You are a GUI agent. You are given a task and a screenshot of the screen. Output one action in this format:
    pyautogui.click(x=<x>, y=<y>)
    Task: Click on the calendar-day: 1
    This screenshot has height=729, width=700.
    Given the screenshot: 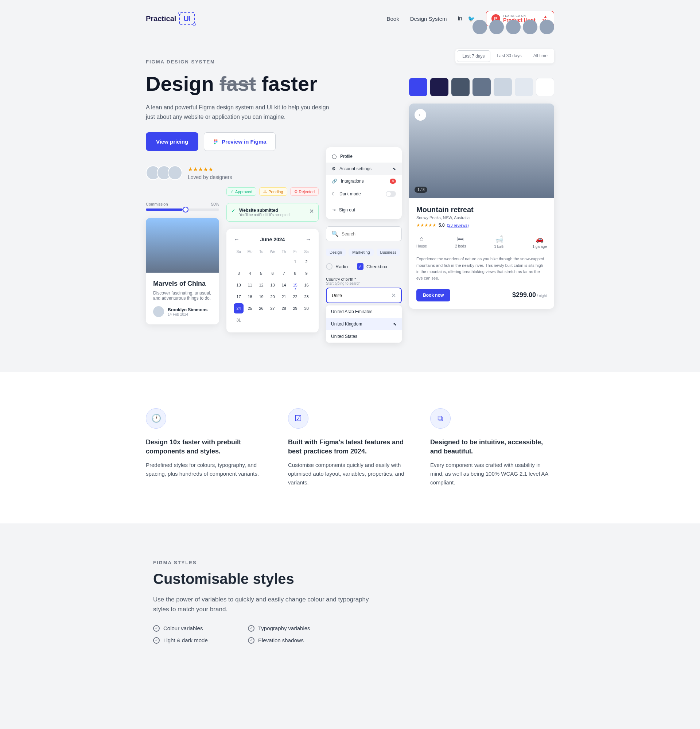 What is the action you would take?
    pyautogui.click(x=295, y=262)
    